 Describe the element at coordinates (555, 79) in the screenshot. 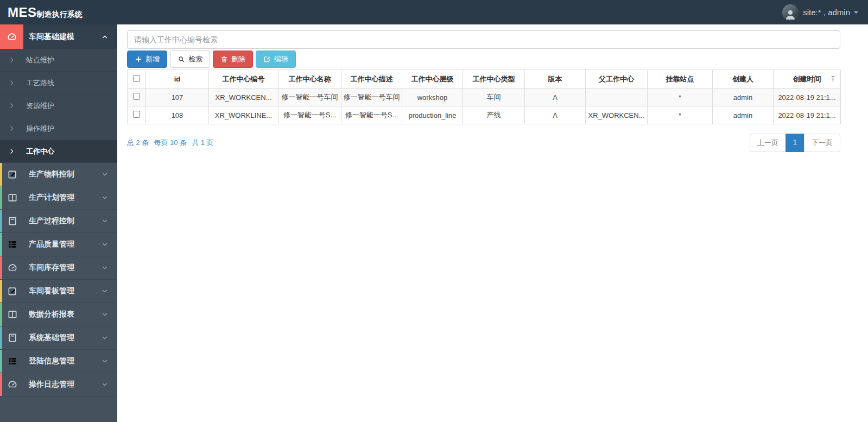

I see `column-header-version: 版本` at that location.